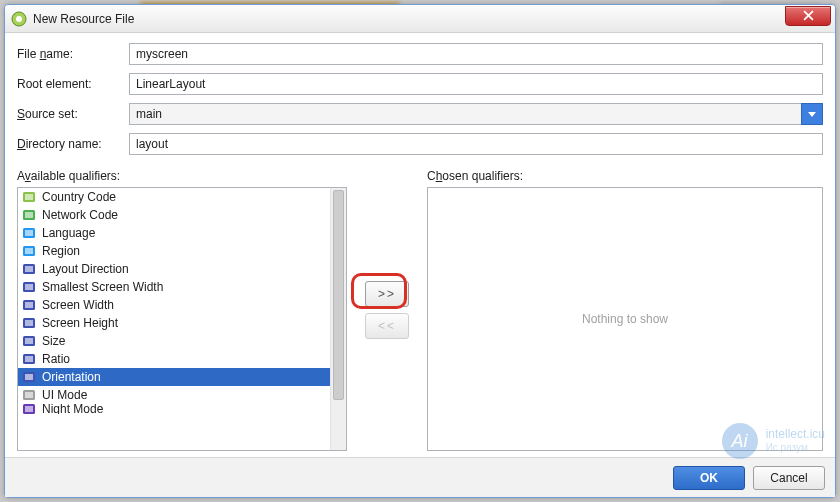  What do you see at coordinates (625, 176) in the screenshot?
I see `chosen-qualifiers-label: Chosen qualifiers:` at bounding box center [625, 176].